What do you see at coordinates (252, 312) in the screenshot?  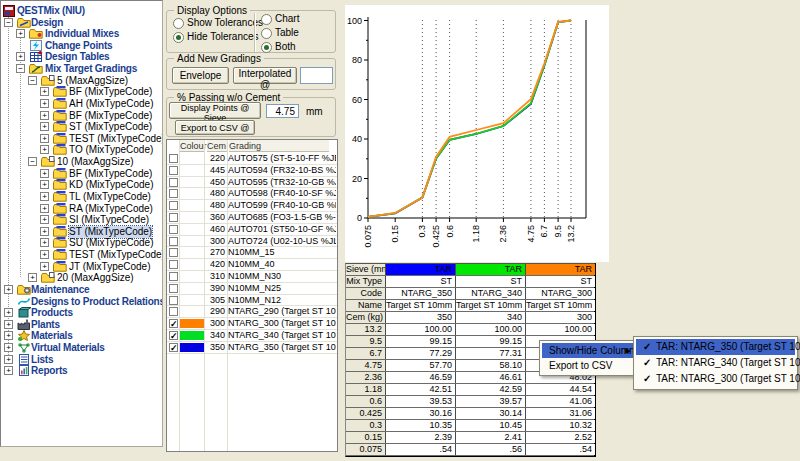 I see `grading-row-ntarg-290-target-st-10mm: 290 NTARG_290 (Target ST 10mm)` at bounding box center [252, 312].